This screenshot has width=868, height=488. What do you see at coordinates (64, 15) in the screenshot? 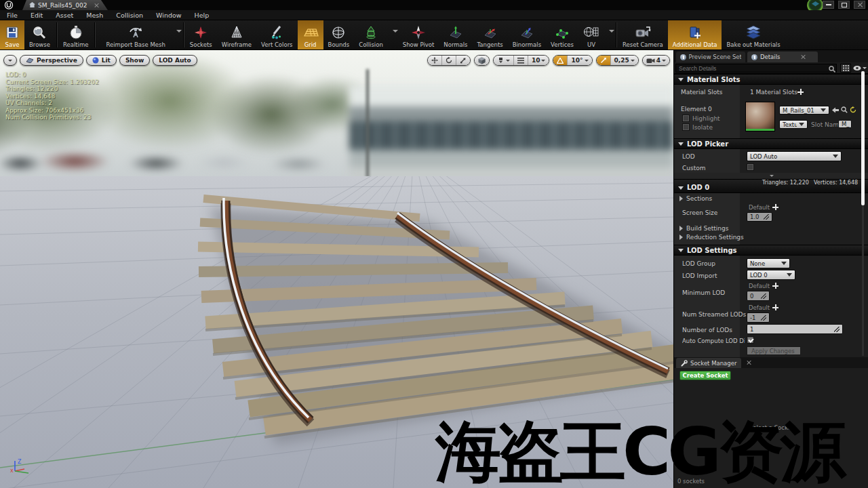
I see `menu-asset: Asset` at bounding box center [64, 15].